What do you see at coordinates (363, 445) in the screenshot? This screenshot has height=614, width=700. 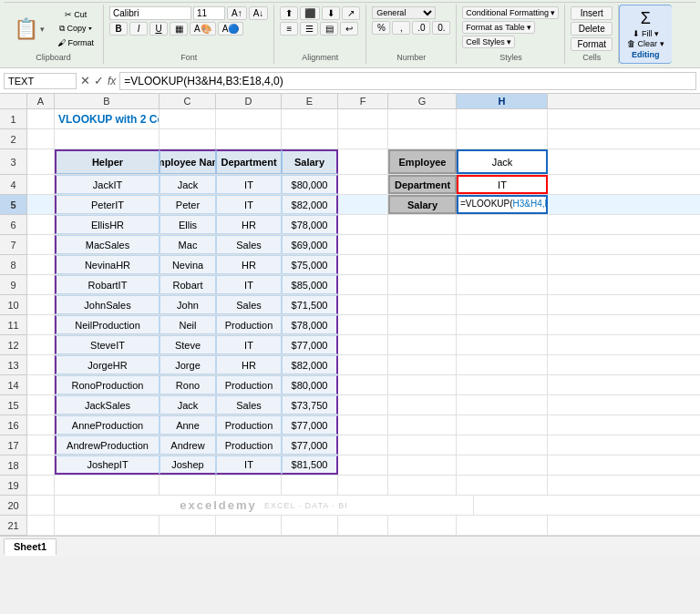 I see `cell-f17` at bounding box center [363, 445].